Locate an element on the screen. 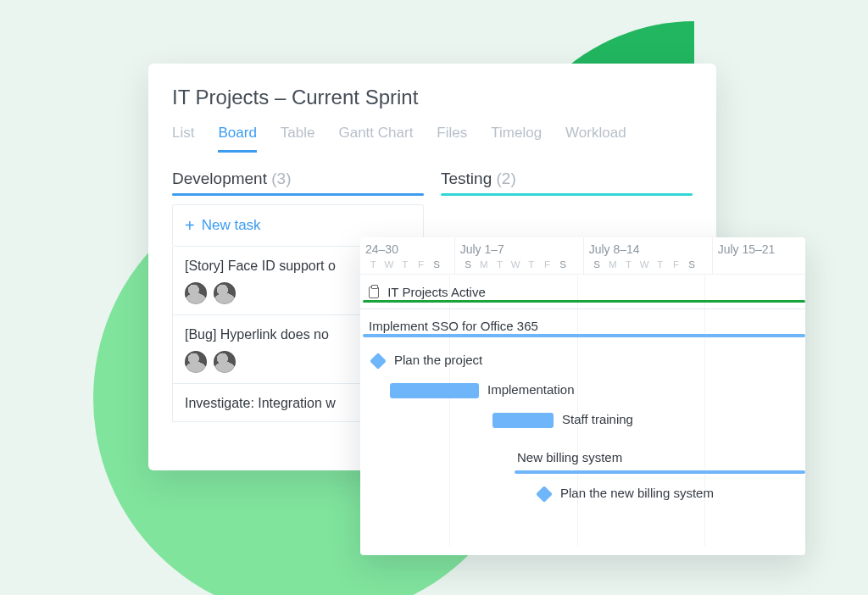 The image size is (868, 595). page-title: IT Projects – Current Sprint is located at coordinates (432, 97).